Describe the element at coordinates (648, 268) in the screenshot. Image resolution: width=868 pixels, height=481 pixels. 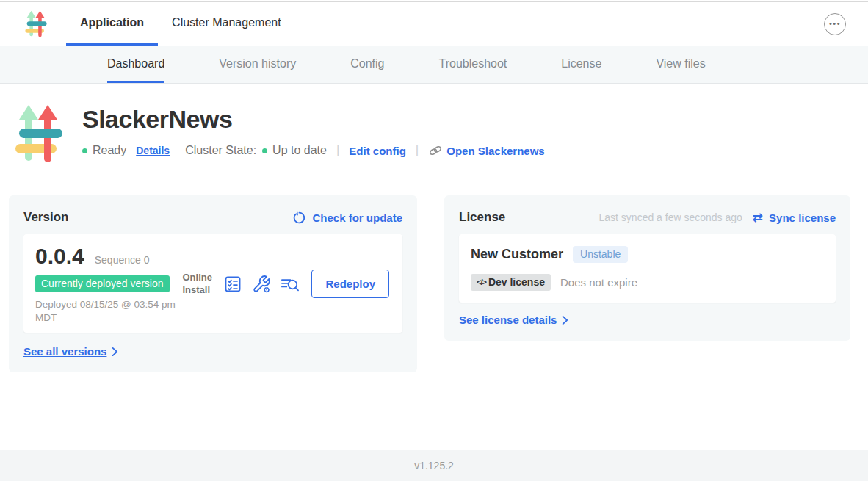
I see `license-card: License Last synced a few seconds ago ⇄ …` at that location.